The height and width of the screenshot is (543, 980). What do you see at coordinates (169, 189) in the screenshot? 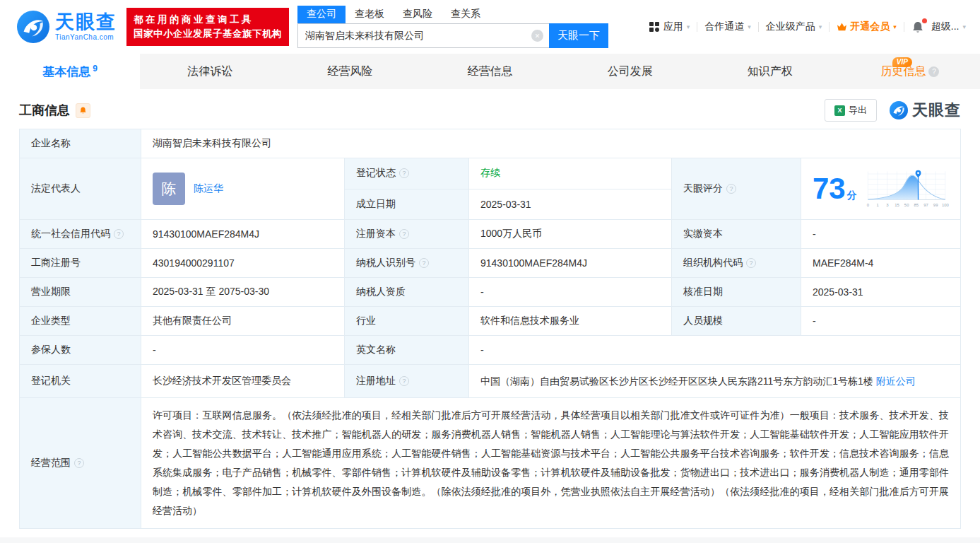
I see `avatar: 陈` at bounding box center [169, 189].